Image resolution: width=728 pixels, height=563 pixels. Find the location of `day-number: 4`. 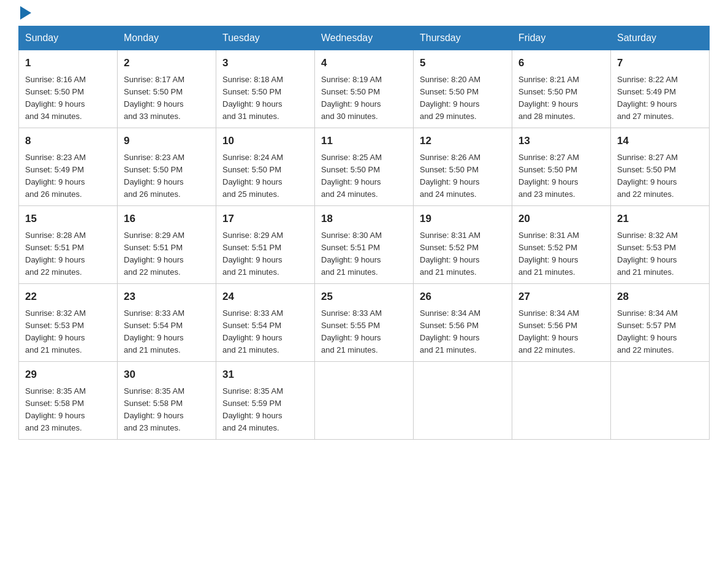

day-number: 4 is located at coordinates (364, 63).